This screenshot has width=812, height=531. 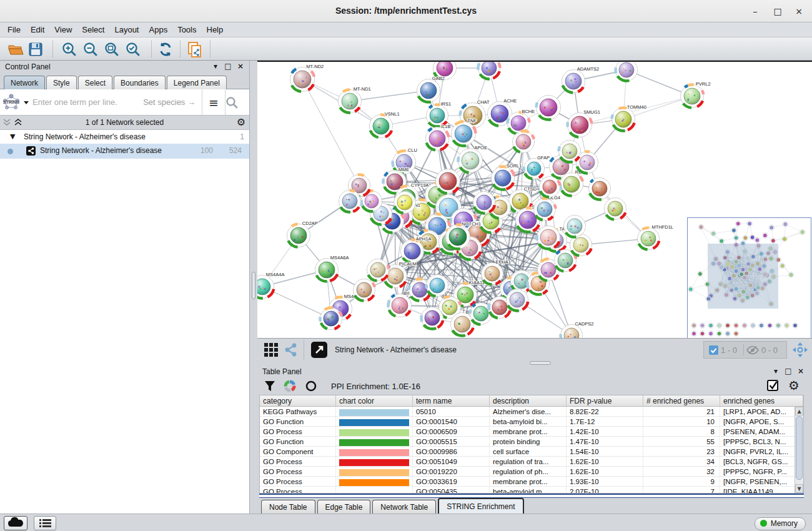 I want to click on network-node-ms4a6a: MS4A6A, so click(x=332, y=269).